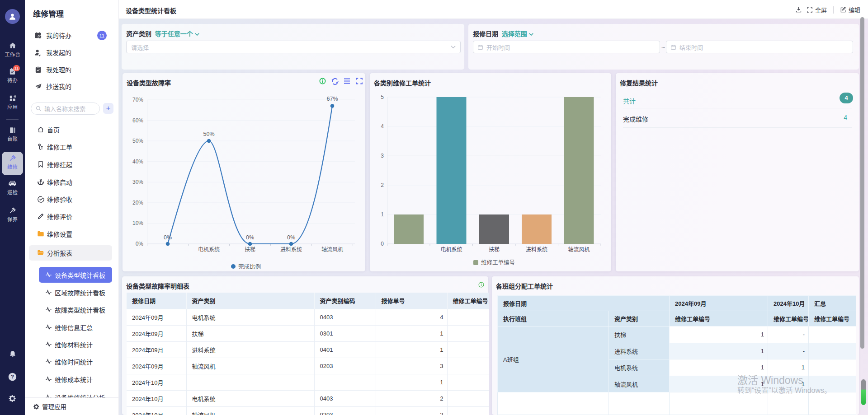 This screenshot has height=415, width=868. I want to click on svg-text: 维修工单编号, so click(498, 263).